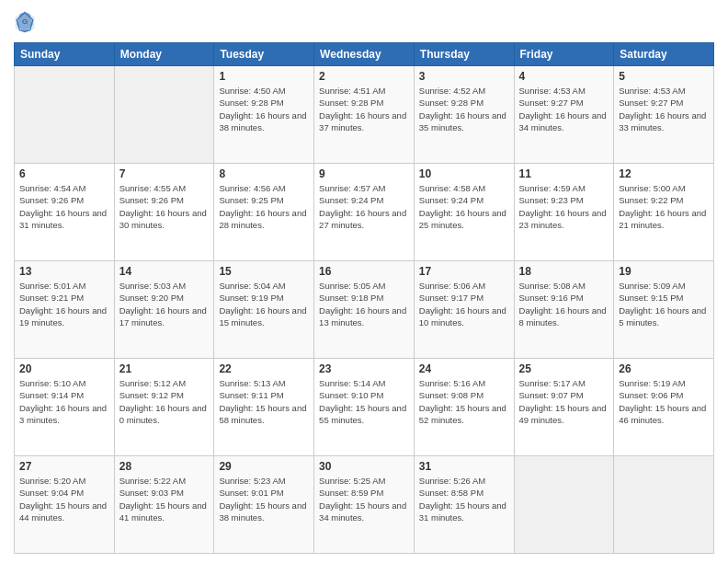 The width and height of the screenshot is (728, 563). Describe the element at coordinates (265, 55) in the screenshot. I see `weekday-header-tuesday: Tuesday` at that location.